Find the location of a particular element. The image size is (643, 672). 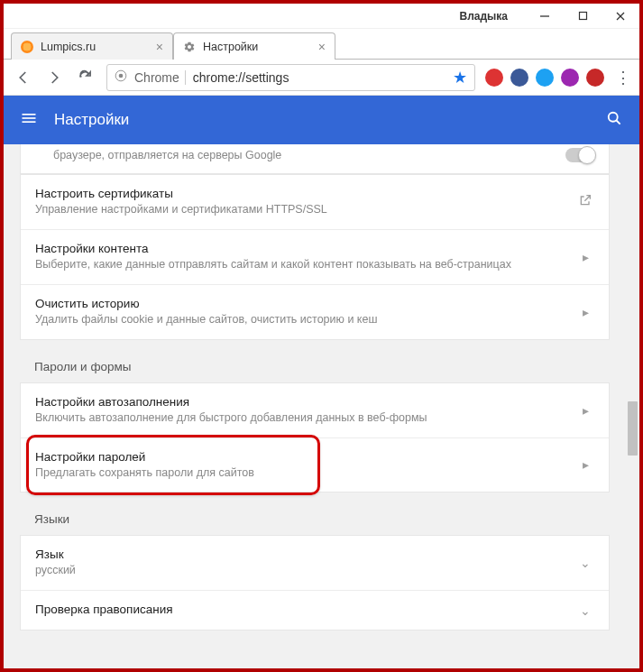

tab-label: Настройки is located at coordinates (231, 47).